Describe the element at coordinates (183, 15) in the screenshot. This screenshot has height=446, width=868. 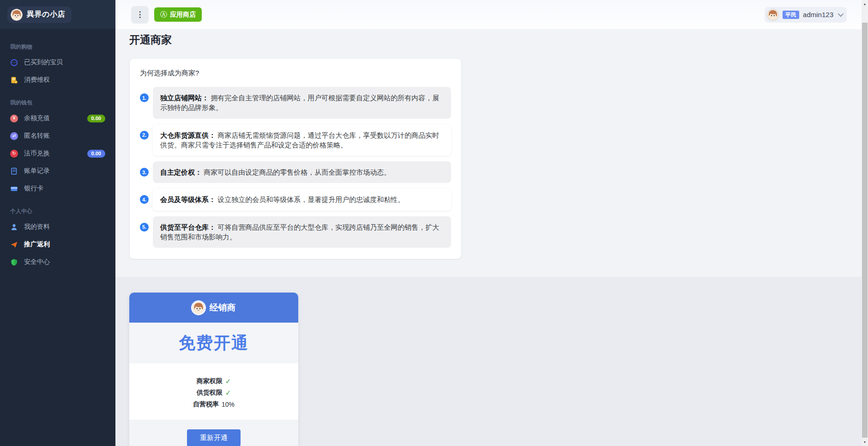
I see `app-store-label: 应用商店` at that location.